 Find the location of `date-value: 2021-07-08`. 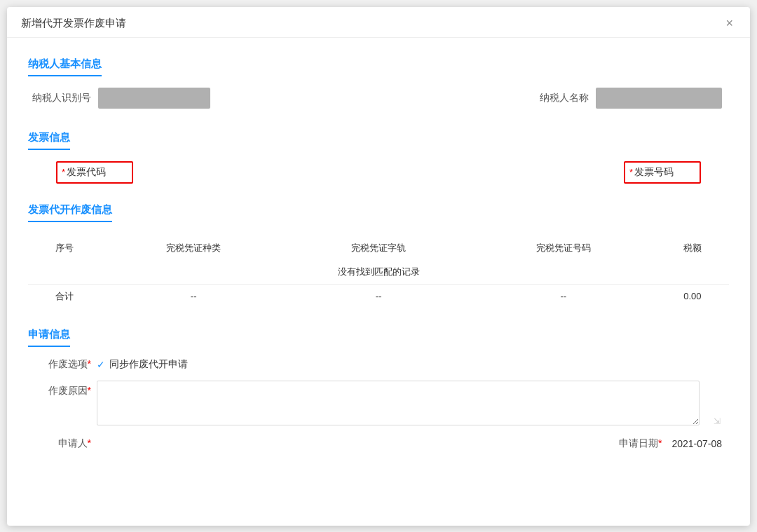

date-value: 2021-07-08 is located at coordinates (697, 444).